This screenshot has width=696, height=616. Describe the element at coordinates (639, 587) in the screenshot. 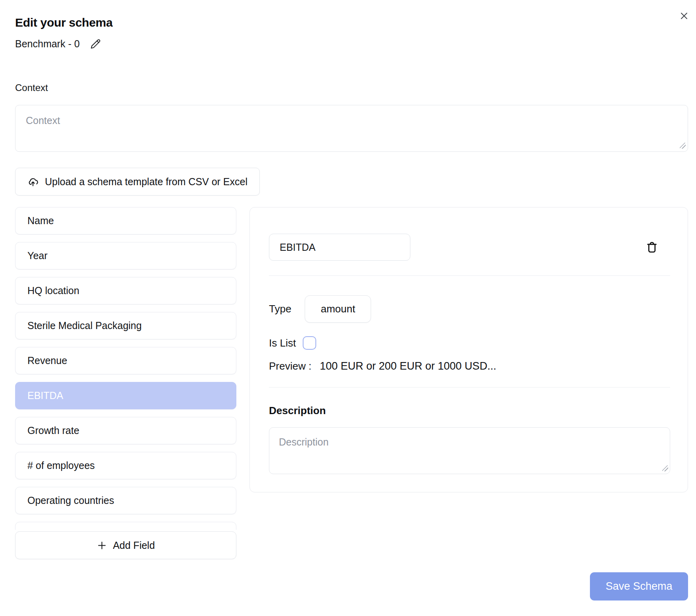

I see `save-schema-button: Save Schema` at that location.